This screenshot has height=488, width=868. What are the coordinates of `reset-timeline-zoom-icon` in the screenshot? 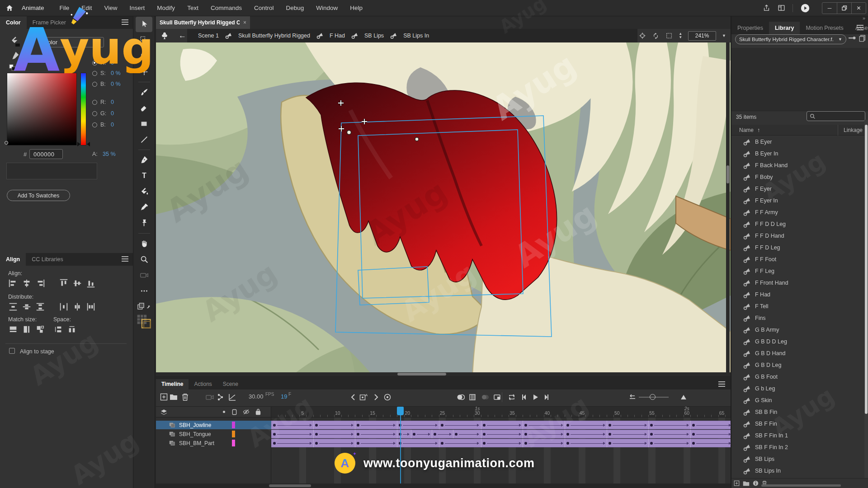 It's located at (632, 397).